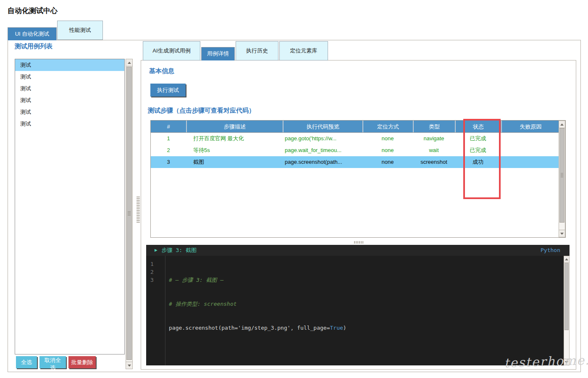 Image resolution: width=588 pixels, height=378 pixels. Describe the element at coordinates (33, 11) in the screenshot. I see `page-title: 自动化测试中心` at that location.